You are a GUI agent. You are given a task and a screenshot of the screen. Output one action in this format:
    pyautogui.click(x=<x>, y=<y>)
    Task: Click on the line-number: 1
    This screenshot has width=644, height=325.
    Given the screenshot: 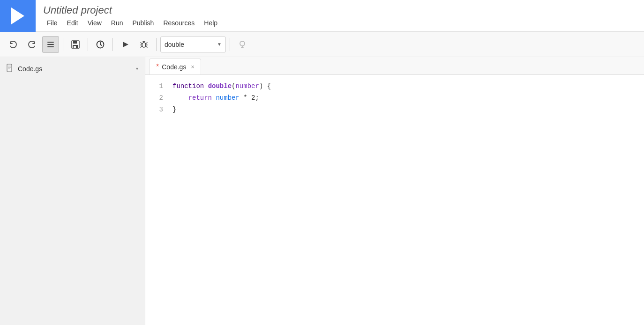 What is the action you would take?
    pyautogui.click(x=157, y=86)
    